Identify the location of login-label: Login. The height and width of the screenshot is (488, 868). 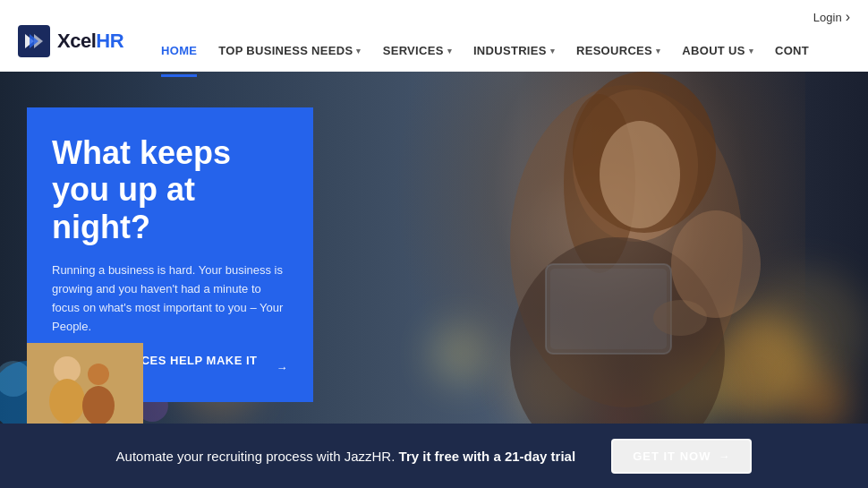
(828, 18).